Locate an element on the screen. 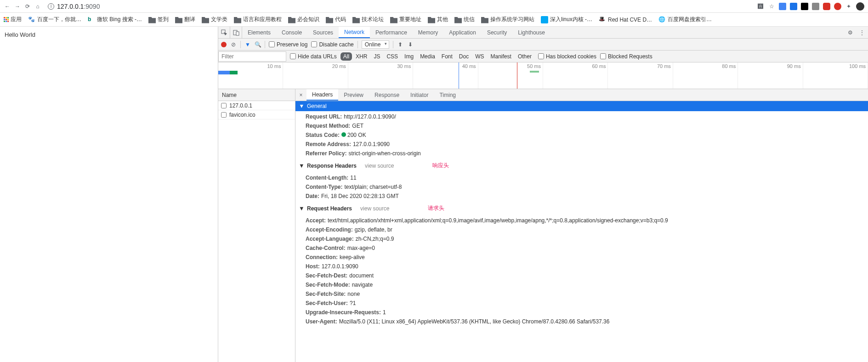 This screenshot has width=868, height=362. forward-icon: → is located at coordinates (17, 6).